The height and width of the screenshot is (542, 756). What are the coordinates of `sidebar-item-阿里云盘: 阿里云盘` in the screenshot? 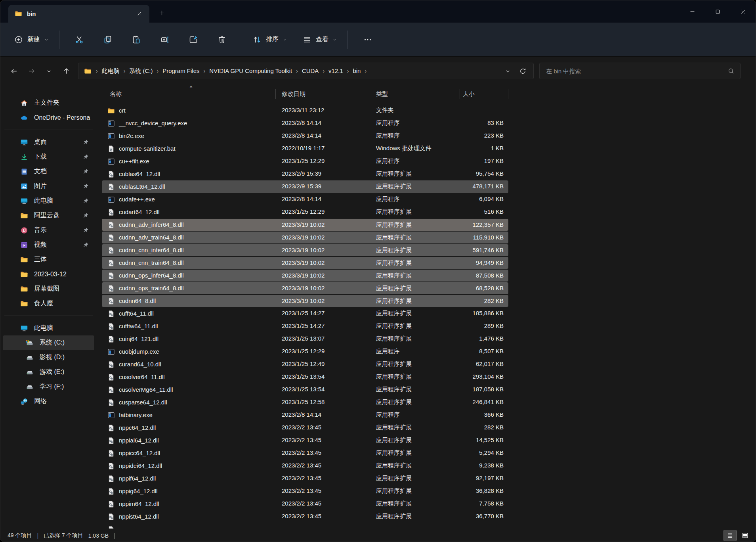 It's located at (48, 216).